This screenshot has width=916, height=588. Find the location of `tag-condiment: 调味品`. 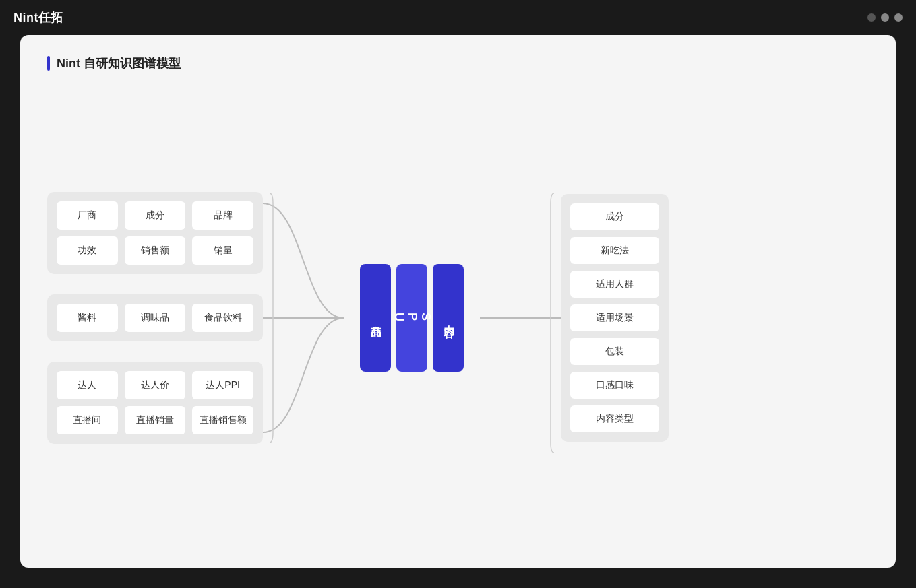

tag-condiment: 调味品 is located at coordinates (155, 318).